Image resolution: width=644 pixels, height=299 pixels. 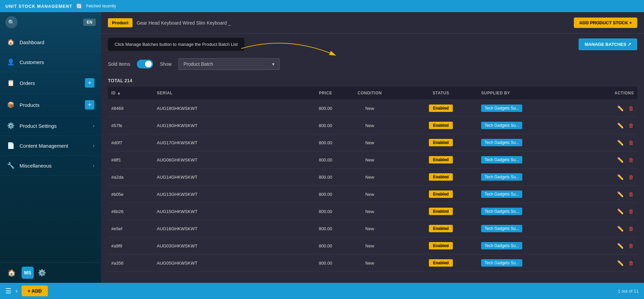 What do you see at coordinates (28, 273) in the screenshot?
I see `ms-badge: MS` at bounding box center [28, 273].